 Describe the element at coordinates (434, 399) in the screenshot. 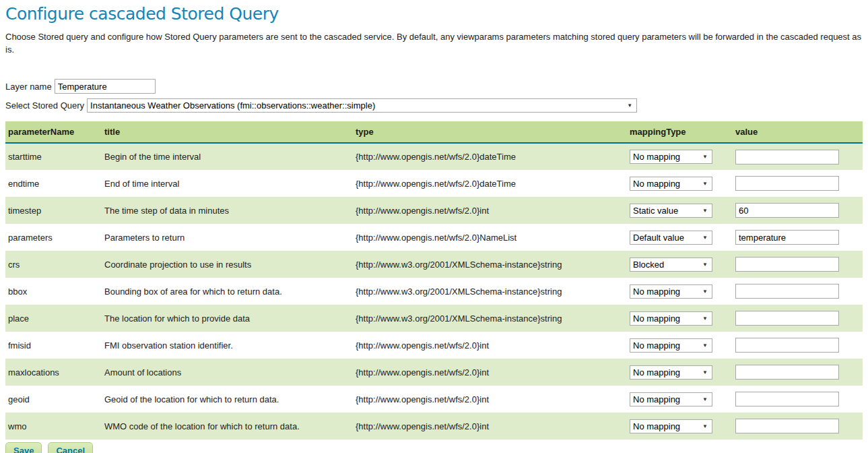

I see `table-row-geoid: geoid Geoid of the location for which to…` at that location.